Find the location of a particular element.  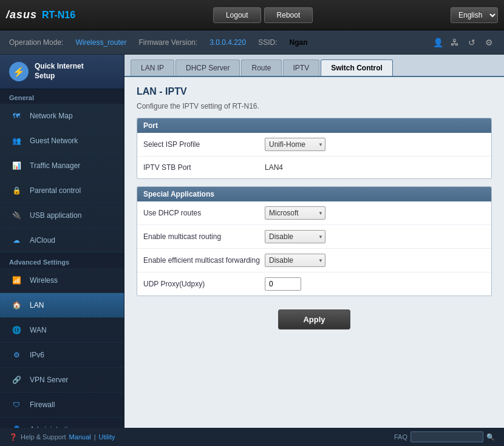

tab-route: Route is located at coordinates (261, 68).